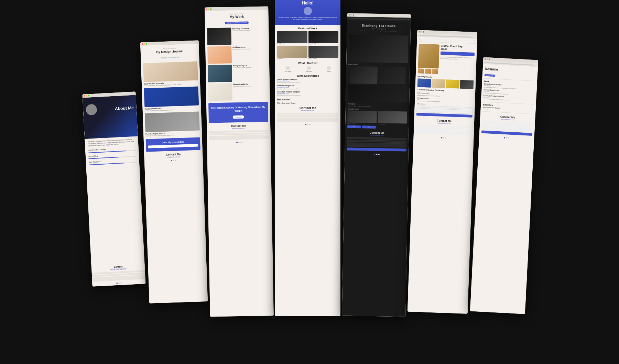  Describe the element at coordinates (308, 95) in the screenshot. I see `exp-desc-3: Lorem ipsum dolor sit amet consectetur a…` at that location.